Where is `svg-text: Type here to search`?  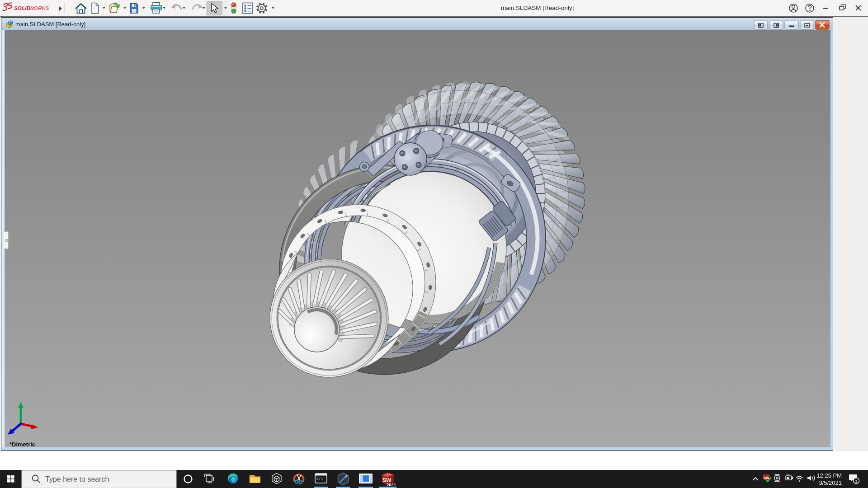
svg-text: Type here to search is located at coordinates (77, 479).